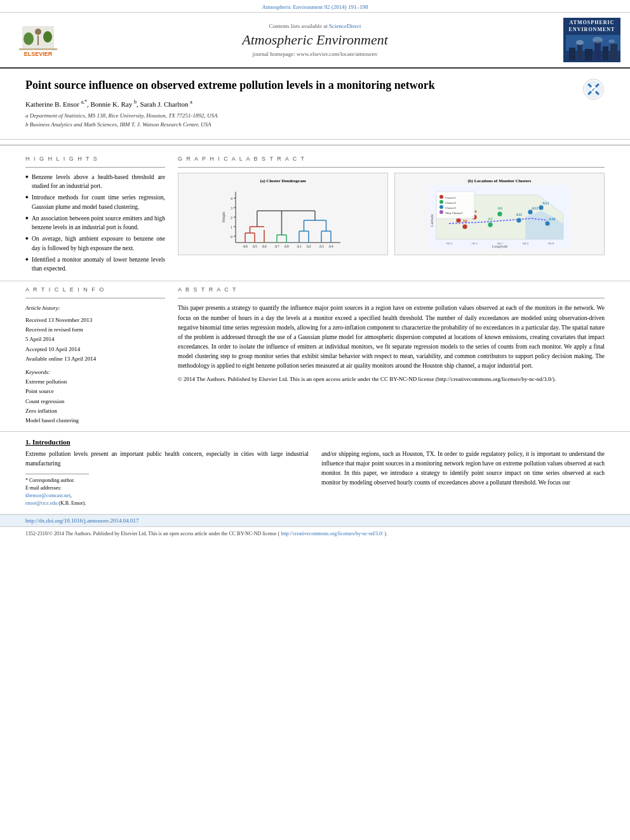 Image resolution: width=630 pixels, height=840 pixels. Describe the element at coordinates (345, 26) in the screenshot. I see `sciencedirect-link: ScienceDirect` at that location.